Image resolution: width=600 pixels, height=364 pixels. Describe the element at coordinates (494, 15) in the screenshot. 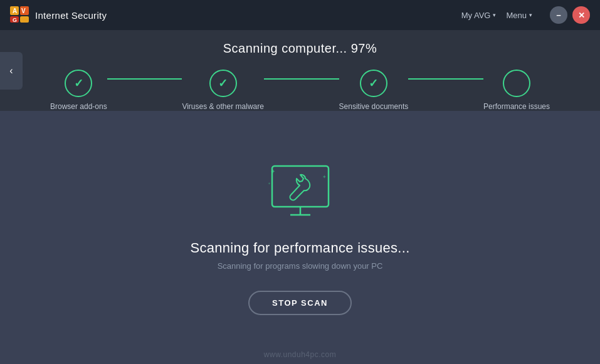

I see `my-avg-chevron-icon: ▾` at that location.